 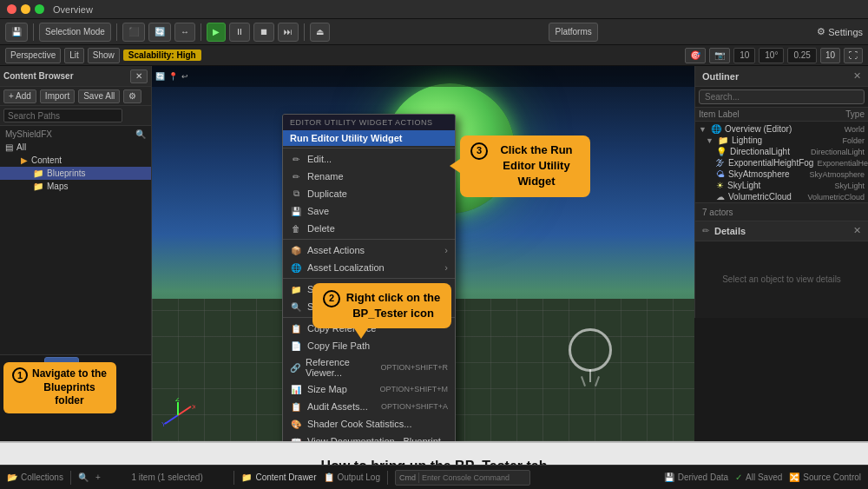 I want to click on sidebar-item-blueprints: 📁 Blueprints, so click(x=76, y=174).